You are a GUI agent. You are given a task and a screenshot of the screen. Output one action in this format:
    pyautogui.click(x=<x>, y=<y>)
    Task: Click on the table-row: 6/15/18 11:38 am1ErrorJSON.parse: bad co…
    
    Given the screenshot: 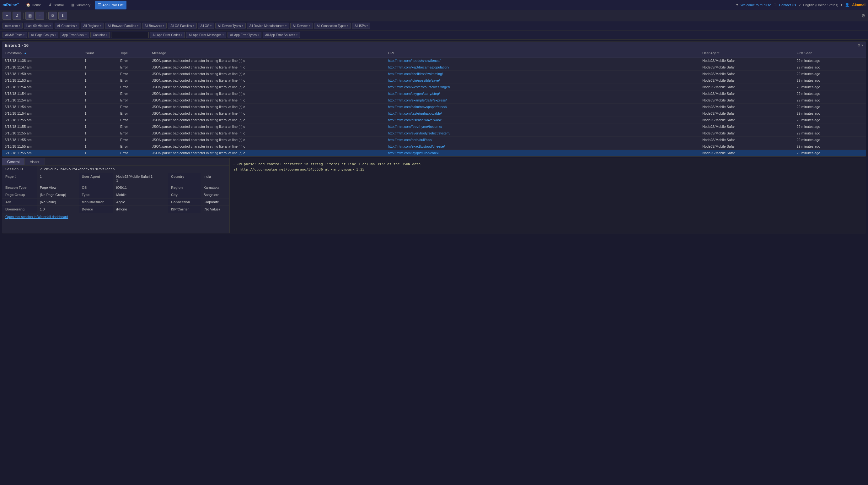 What is the action you would take?
    pyautogui.click(x=434, y=61)
    